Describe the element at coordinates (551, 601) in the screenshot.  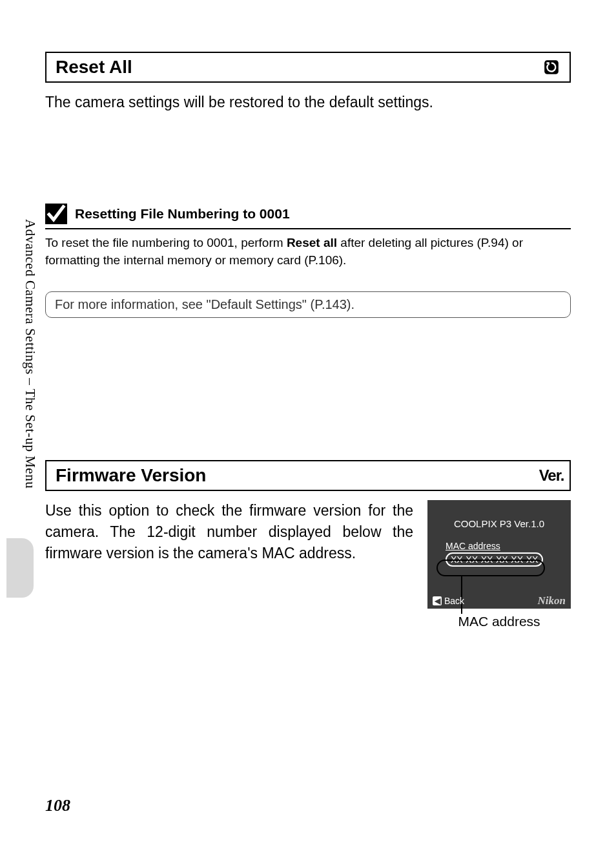
I see `brand-label: Nikon` at that location.